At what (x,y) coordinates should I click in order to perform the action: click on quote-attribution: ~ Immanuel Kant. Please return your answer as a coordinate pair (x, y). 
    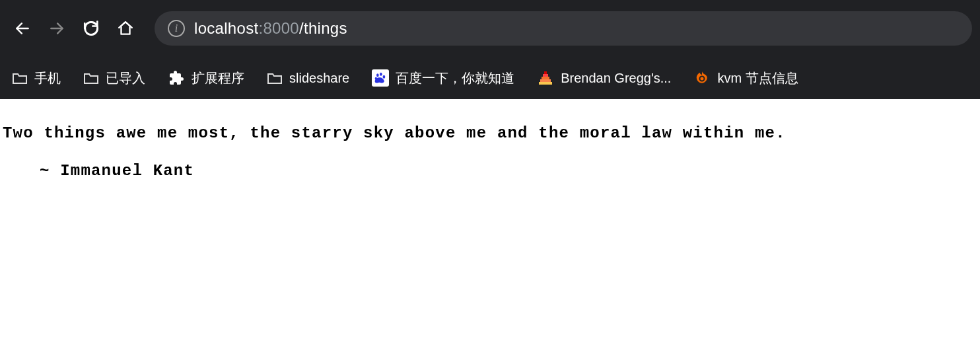
    Looking at the image, I should click on (490, 171).